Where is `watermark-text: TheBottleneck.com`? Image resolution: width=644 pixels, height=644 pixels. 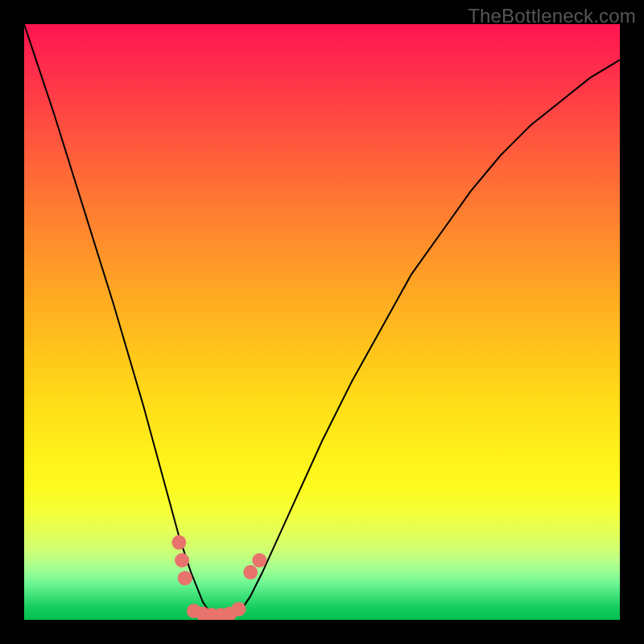
watermark-text: TheBottleneck.com is located at coordinates (552, 16).